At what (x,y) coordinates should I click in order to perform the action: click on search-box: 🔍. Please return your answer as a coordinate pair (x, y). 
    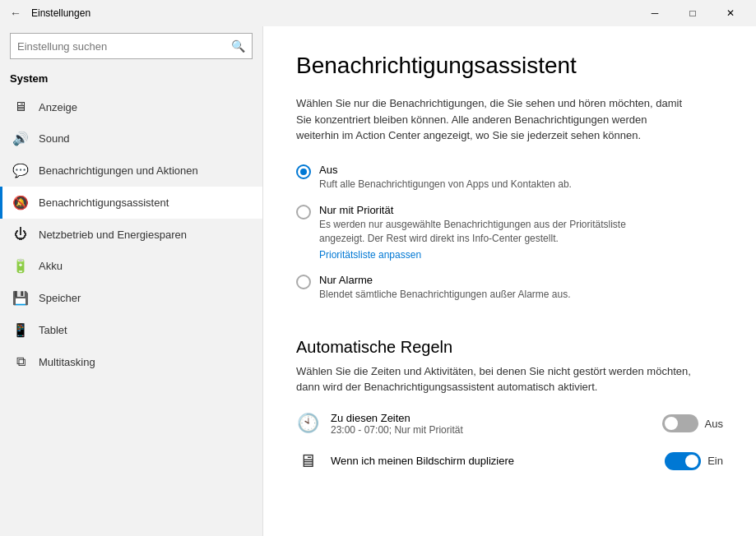
    Looking at the image, I should click on (132, 46).